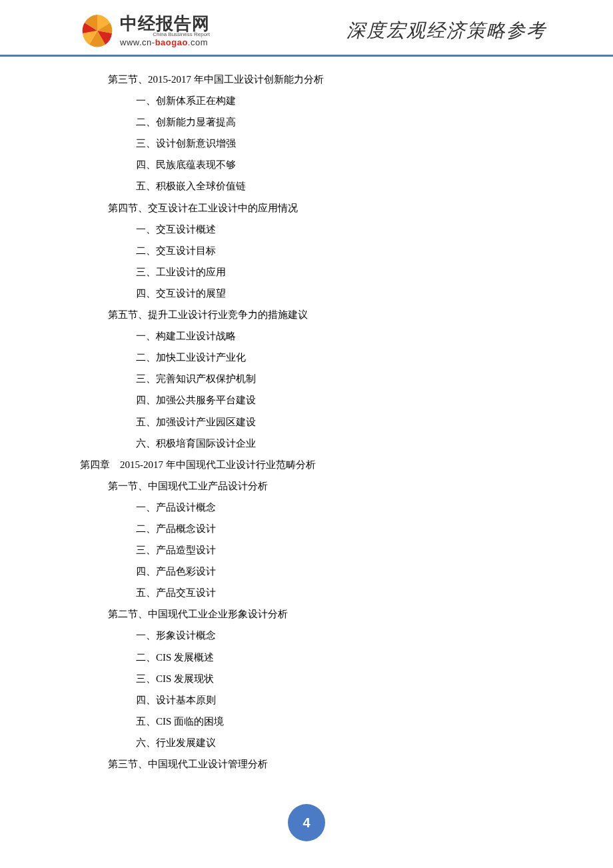 The image size is (613, 868). What do you see at coordinates (306, 101) in the screenshot?
I see `toc-entry: 一、创新体系正在构建` at bounding box center [306, 101].